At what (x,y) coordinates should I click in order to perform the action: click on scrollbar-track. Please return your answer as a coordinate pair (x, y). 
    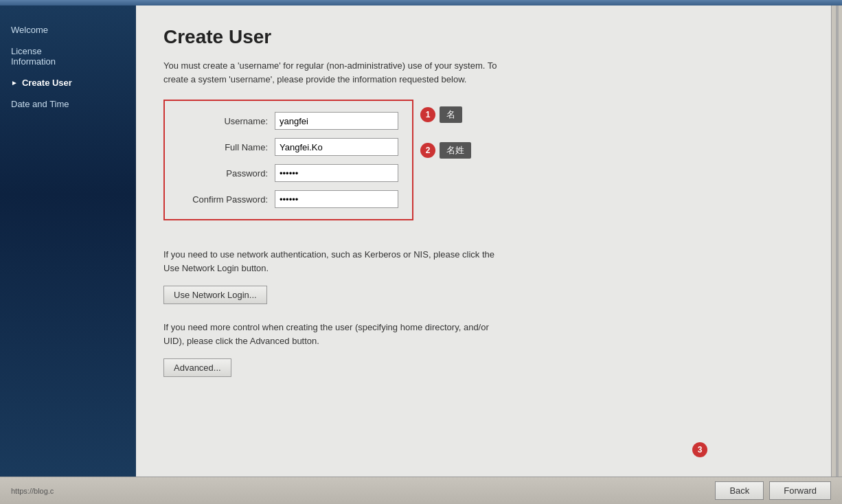
    Looking at the image, I should click on (837, 241).